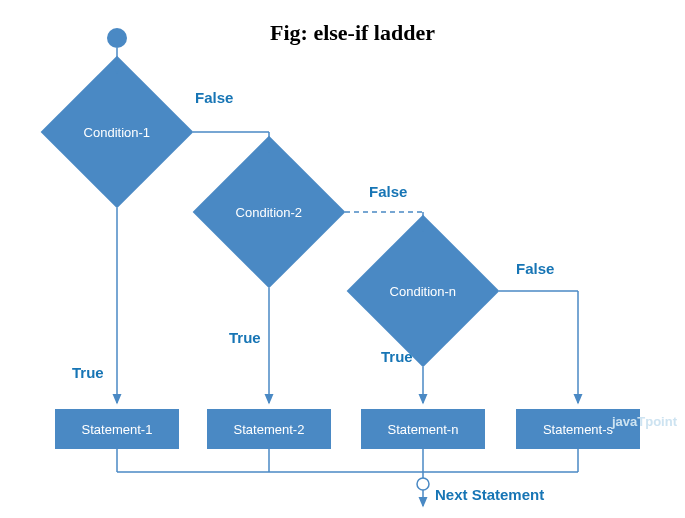 This screenshot has width=685, height=518. Describe the element at coordinates (352, 33) in the screenshot. I see `diagram-title: Fig: else-if ladder` at that location.